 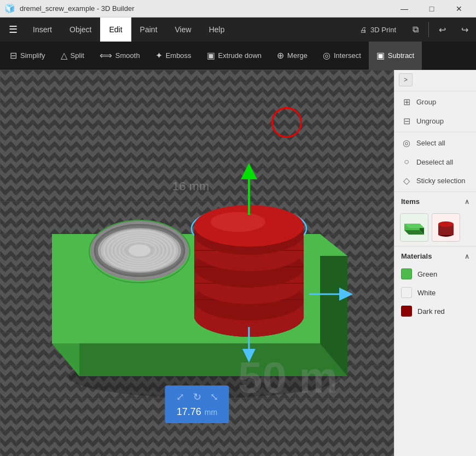 What do you see at coordinates (183, 30) in the screenshot?
I see `menu-item-view: View` at bounding box center [183, 30].